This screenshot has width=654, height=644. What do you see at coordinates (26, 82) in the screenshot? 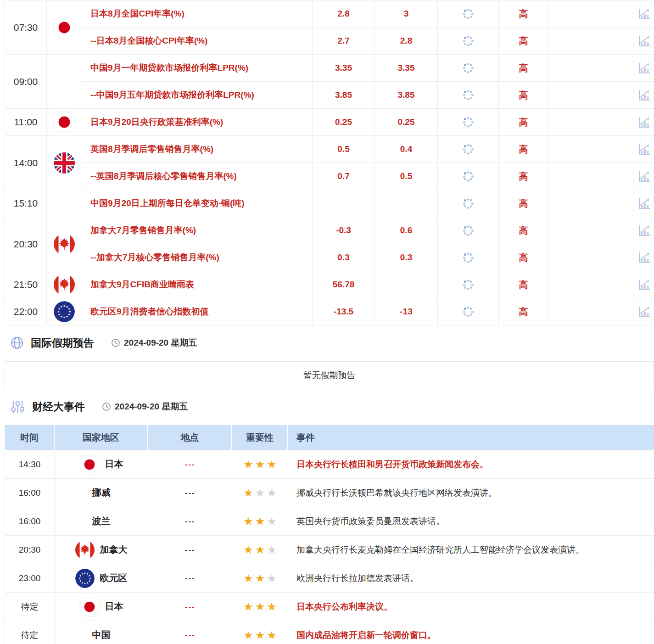
I see `time-cell: 09:00` at bounding box center [26, 82].